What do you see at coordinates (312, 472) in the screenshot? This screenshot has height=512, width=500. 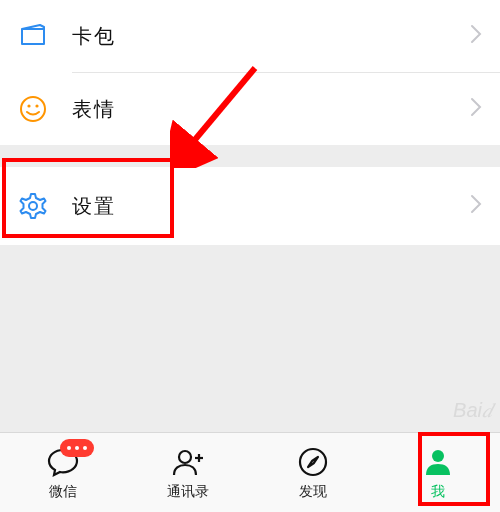 I see `tab-discover: 发现` at bounding box center [312, 472].